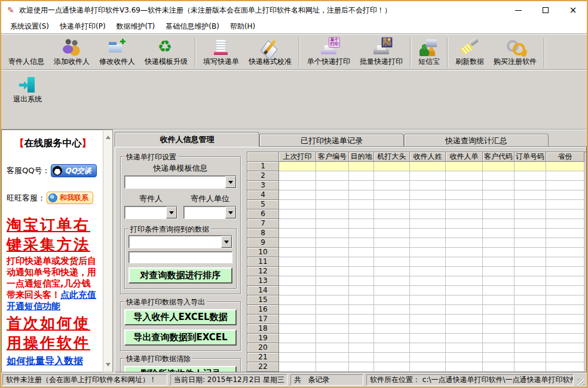 This screenshot has width=588, height=388. I want to click on column-header-订单号码: 订单号码, so click(531, 157).